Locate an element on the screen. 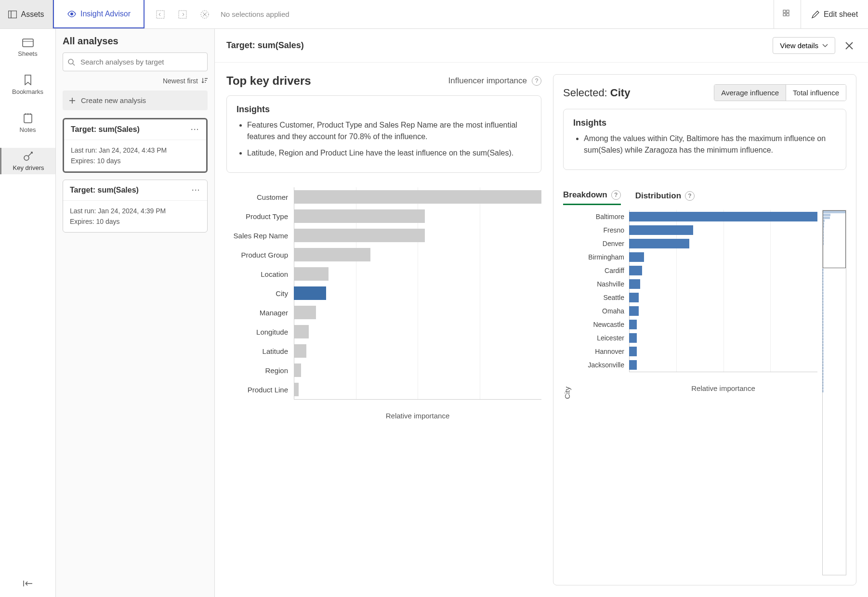  left-rail: Sheets Bookmarks Notes Key drivers is located at coordinates (28, 313).